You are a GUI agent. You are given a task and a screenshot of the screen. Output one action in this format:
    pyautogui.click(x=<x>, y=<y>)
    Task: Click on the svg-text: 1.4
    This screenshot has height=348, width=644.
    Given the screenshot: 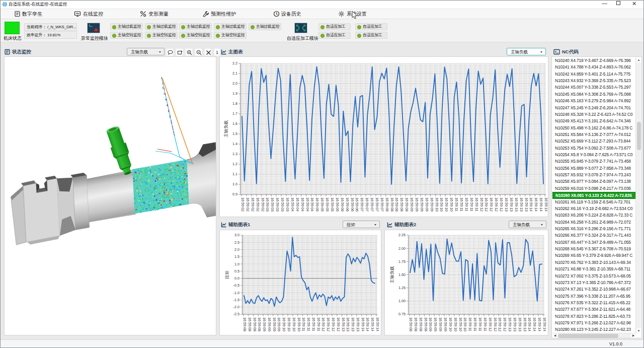 What is the action you would take?
    pyautogui.click(x=235, y=144)
    